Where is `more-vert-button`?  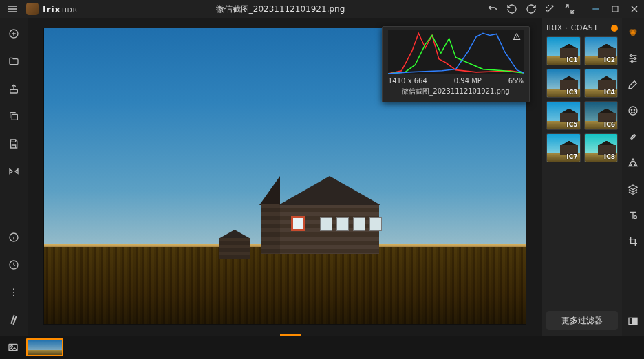
more-vert-button is located at coordinates (14, 292).